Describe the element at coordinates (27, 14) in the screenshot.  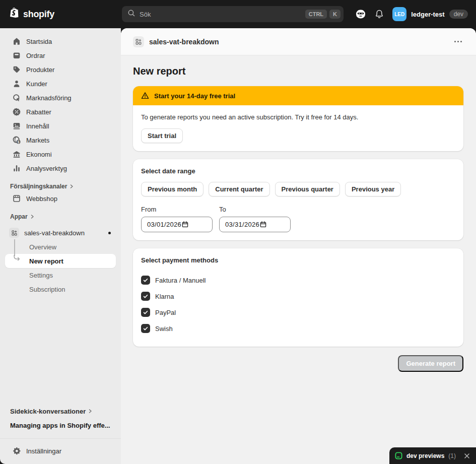
I see `shopify-logo: shopify` at that location.